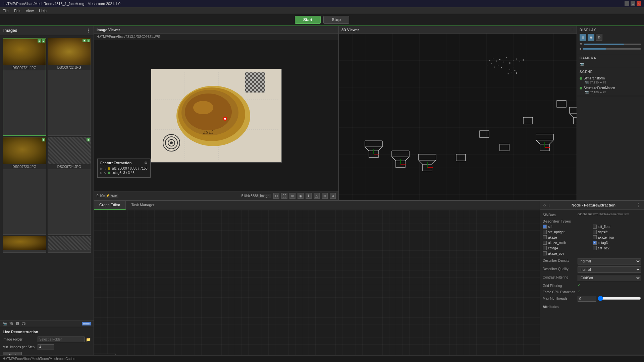 This screenshot has height=362, width=644. Describe the element at coordinates (617, 243) in the screenshot. I see `desc-cctag3: ✓ cctag3` at that location.